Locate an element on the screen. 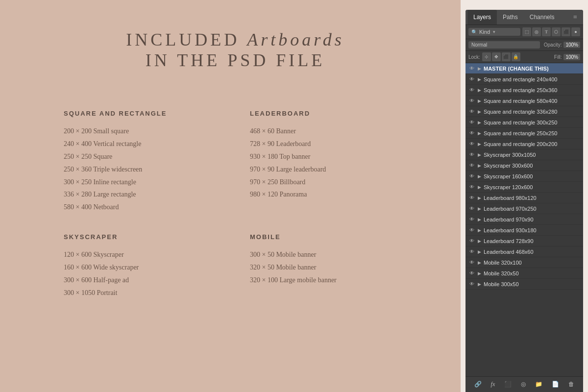  layer-name: Square and rectangle 200x200 is located at coordinates (520, 144).